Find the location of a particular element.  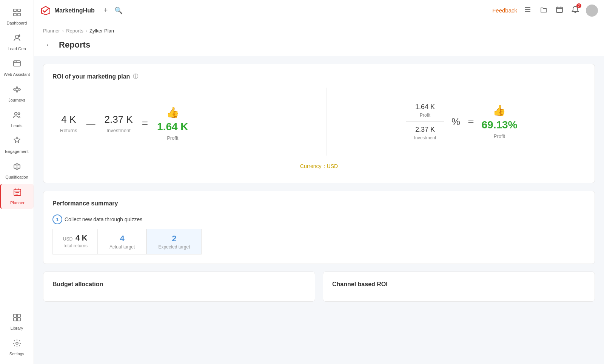

profit-pct-label: Profit is located at coordinates (499, 136).